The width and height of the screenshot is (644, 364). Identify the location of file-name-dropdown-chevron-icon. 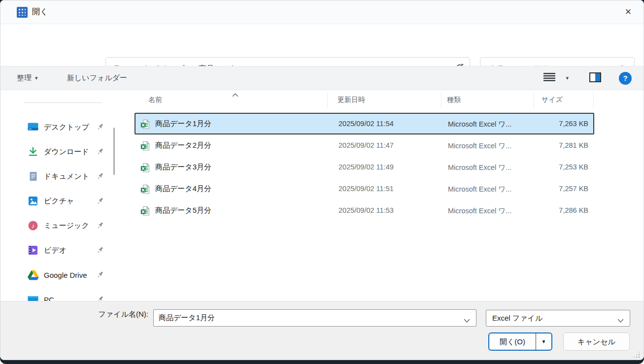
(467, 321).